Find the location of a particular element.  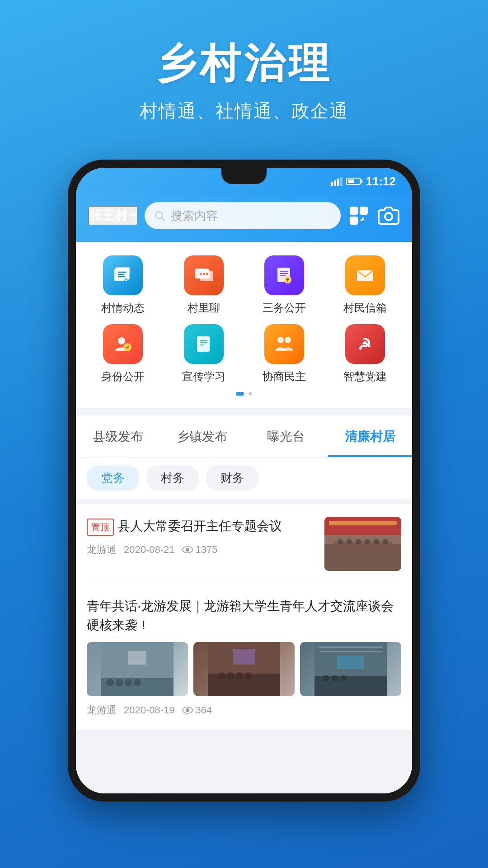

sub-tabs: 党务 村务 财务 is located at coordinates (244, 478).